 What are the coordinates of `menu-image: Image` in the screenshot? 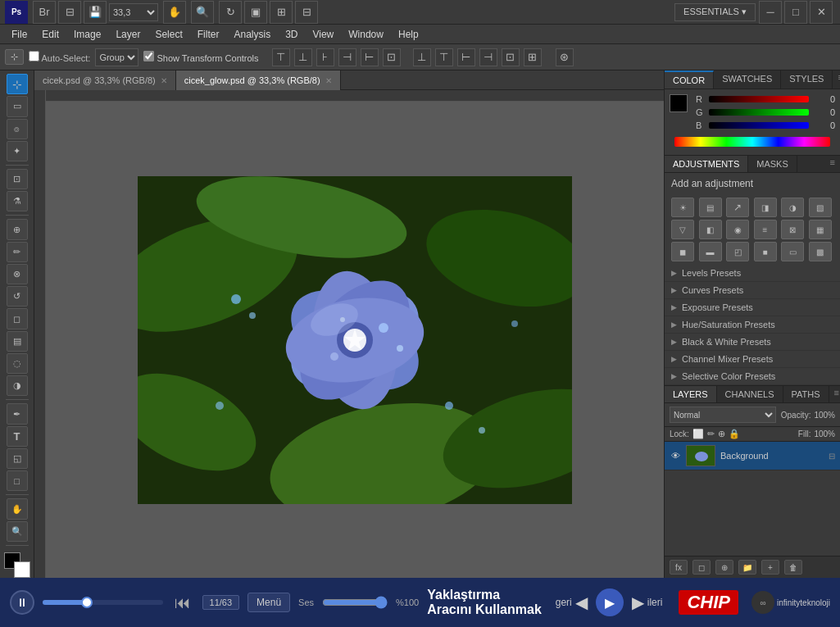 It's located at (87, 34).